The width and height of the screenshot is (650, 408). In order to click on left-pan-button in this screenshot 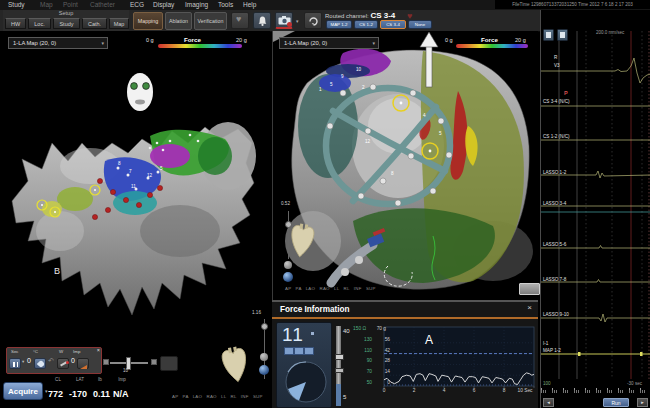, I will do `click(264, 357)`.